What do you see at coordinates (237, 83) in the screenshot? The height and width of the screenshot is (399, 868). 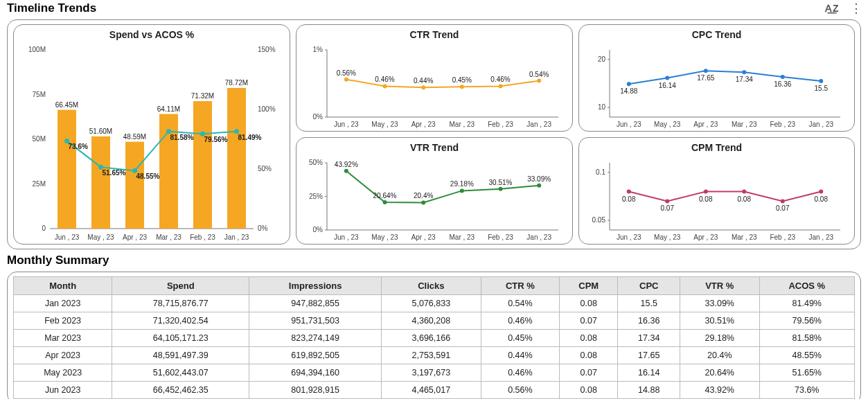 I see `svg-text: 78.72M` at bounding box center [237, 83].